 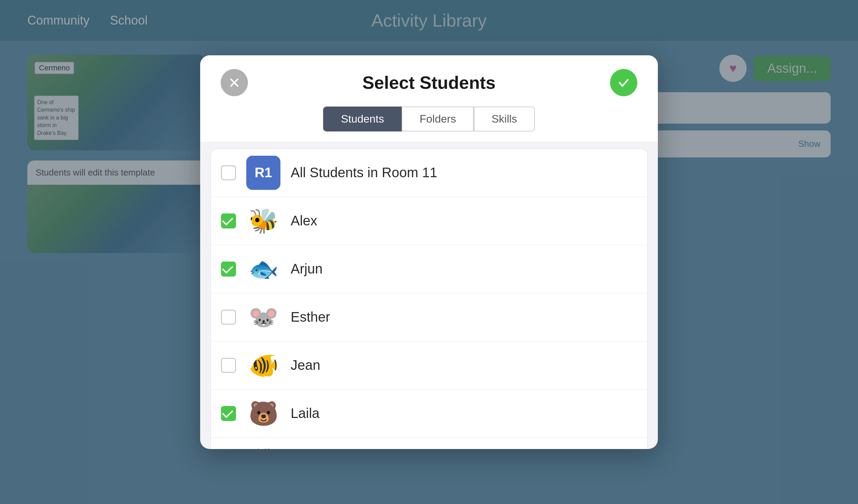 What do you see at coordinates (263, 317) in the screenshot?
I see `avatar-esther: 🐭` at bounding box center [263, 317].